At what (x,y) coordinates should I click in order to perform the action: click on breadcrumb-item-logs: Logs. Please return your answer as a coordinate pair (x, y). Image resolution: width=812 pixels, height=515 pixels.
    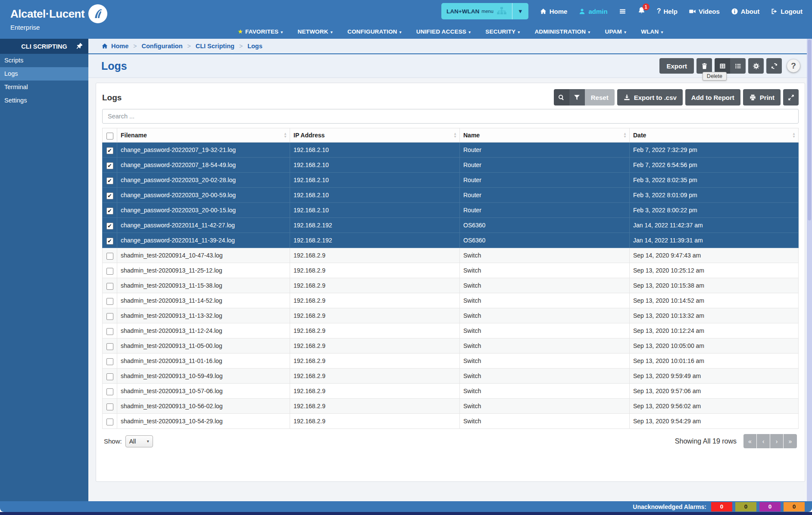
    Looking at the image, I should click on (255, 46).